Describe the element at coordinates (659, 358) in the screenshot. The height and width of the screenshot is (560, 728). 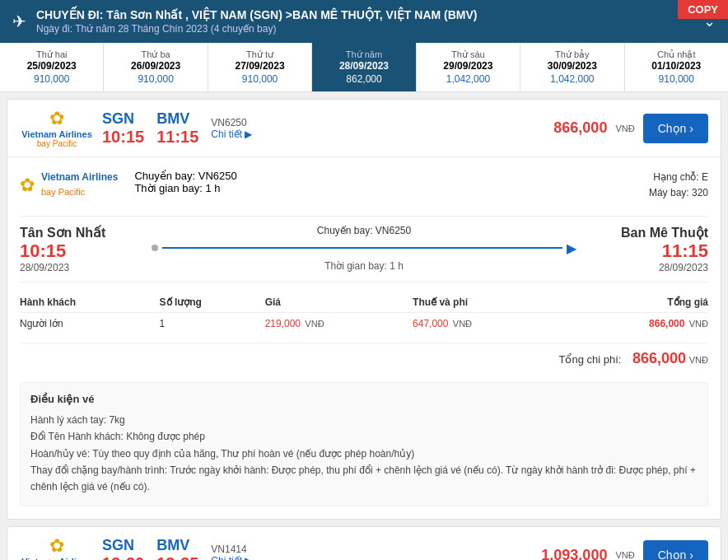
I see `total-amount: 866,000` at that location.